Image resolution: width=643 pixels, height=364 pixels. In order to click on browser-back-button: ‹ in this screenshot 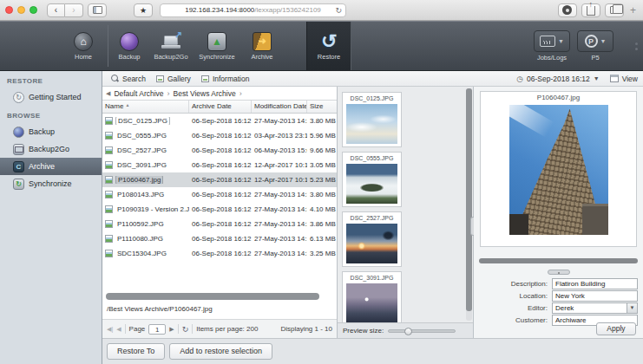, I will do `click(56, 10)`.